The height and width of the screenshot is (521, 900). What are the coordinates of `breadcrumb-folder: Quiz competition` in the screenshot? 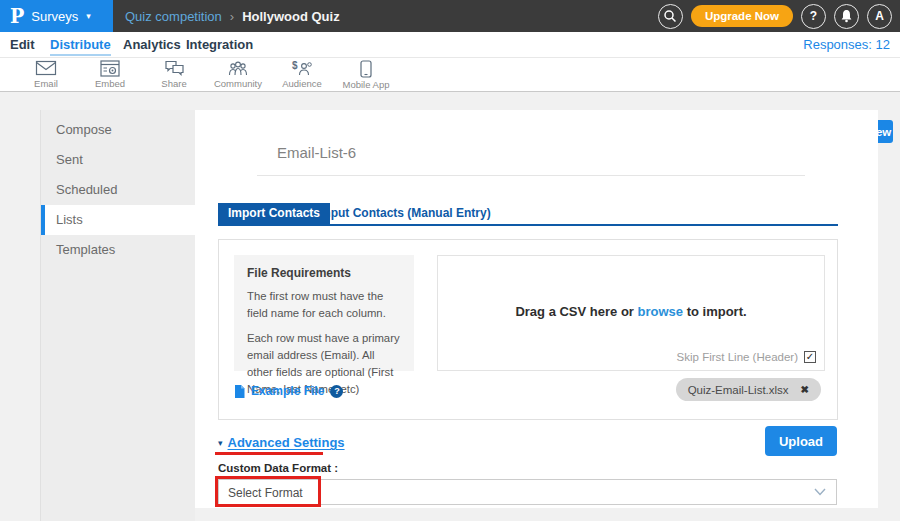 It's located at (174, 16).